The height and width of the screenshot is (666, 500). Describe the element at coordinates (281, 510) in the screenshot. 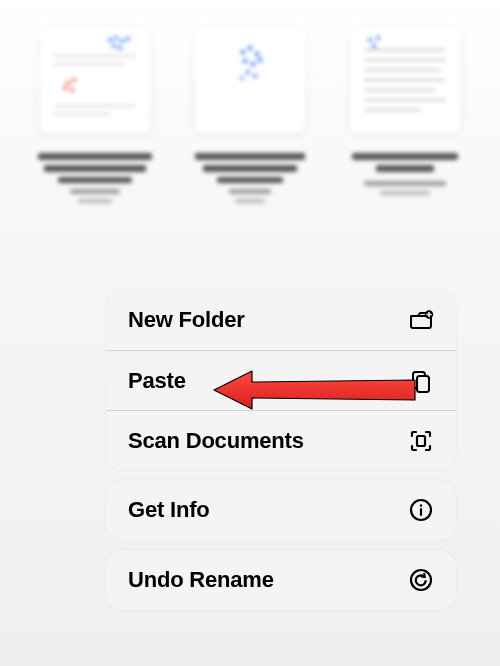

I see `menu-item-get-info: Get Info` at that location.